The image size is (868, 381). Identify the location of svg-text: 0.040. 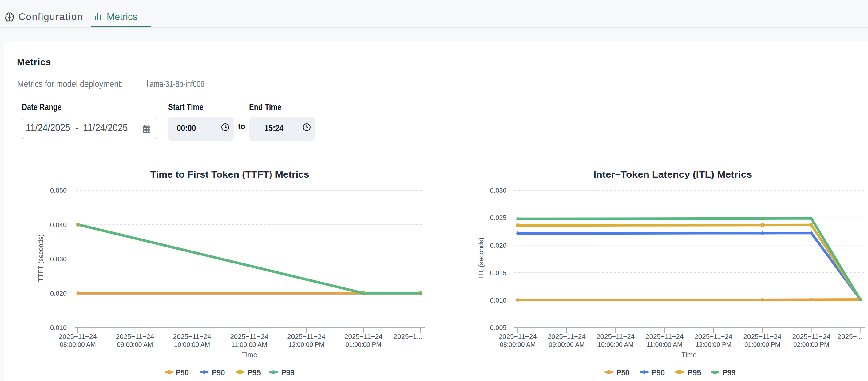
(59, 225).